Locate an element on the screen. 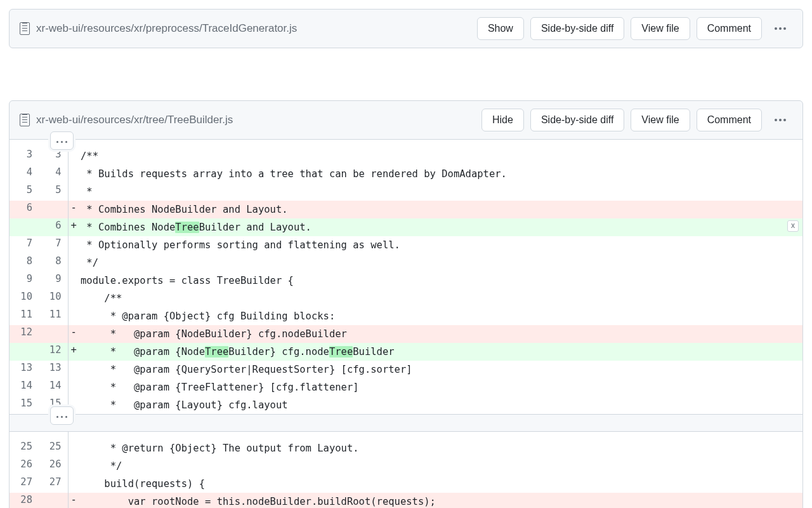  diff-line: 1515 * @param {Layout} cfg.layout is located at coordinates (406, 405).